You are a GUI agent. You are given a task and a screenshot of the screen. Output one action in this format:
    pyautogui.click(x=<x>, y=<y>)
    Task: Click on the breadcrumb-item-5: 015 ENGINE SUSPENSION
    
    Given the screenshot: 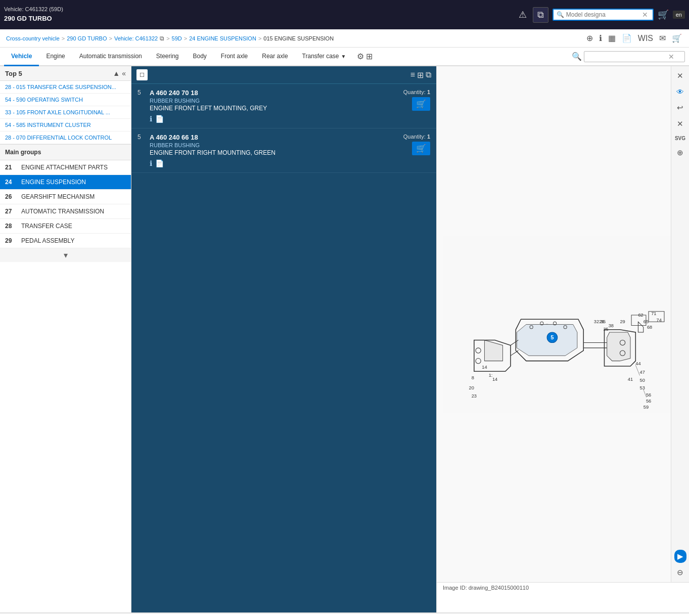 What is the action you would take?
    pyautogui.click(x=298, y=38)
    